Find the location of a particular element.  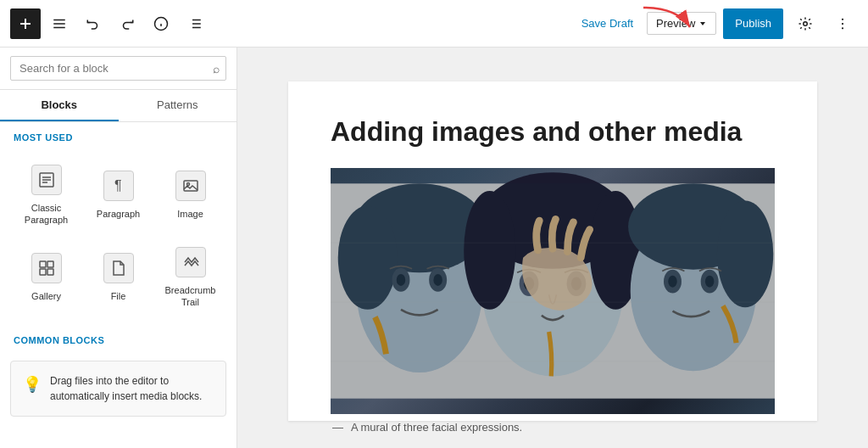

details-button is located at coordinates (161, 24).